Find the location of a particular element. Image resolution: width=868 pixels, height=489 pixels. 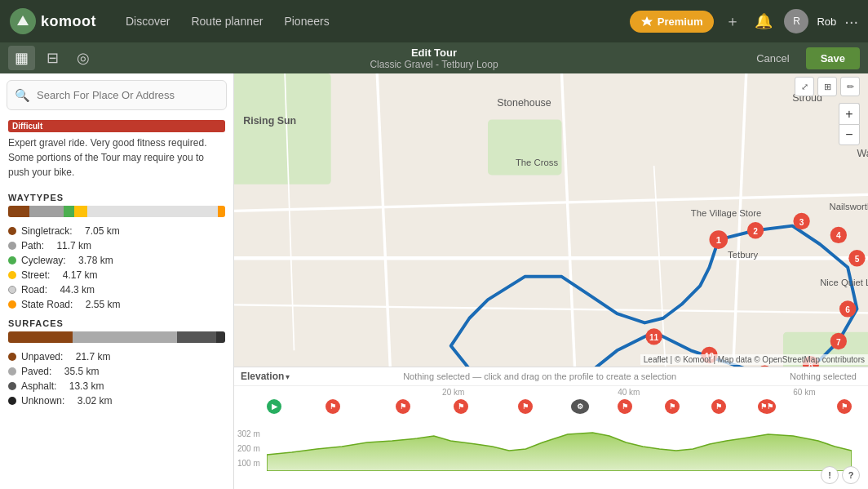

list-item: Path: 11.7 km is located at coordinates (117, 246).